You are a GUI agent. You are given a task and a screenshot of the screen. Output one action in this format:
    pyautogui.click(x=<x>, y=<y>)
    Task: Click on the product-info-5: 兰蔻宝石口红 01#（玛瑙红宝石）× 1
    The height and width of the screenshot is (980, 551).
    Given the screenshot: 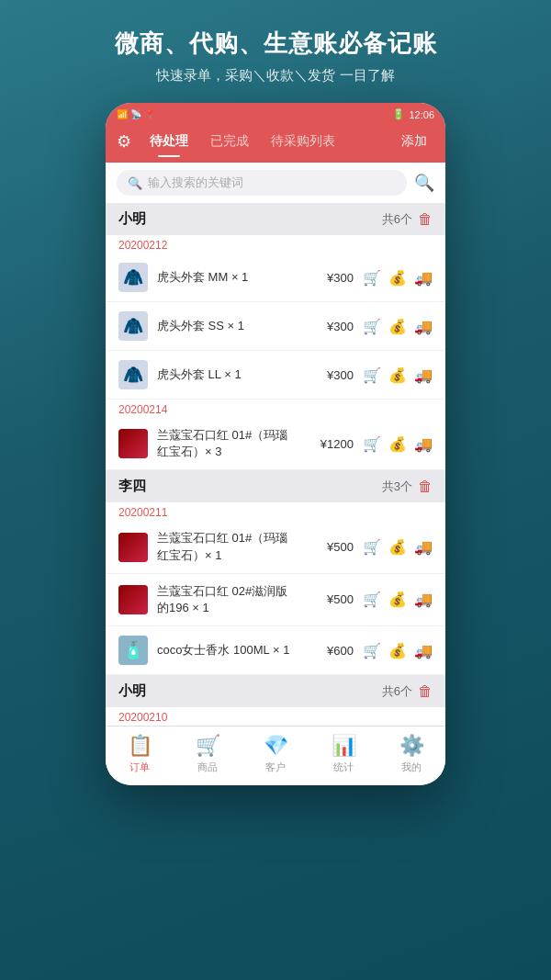 What is the action you would take?
    pyautogui.click(x=228, y=546)
    